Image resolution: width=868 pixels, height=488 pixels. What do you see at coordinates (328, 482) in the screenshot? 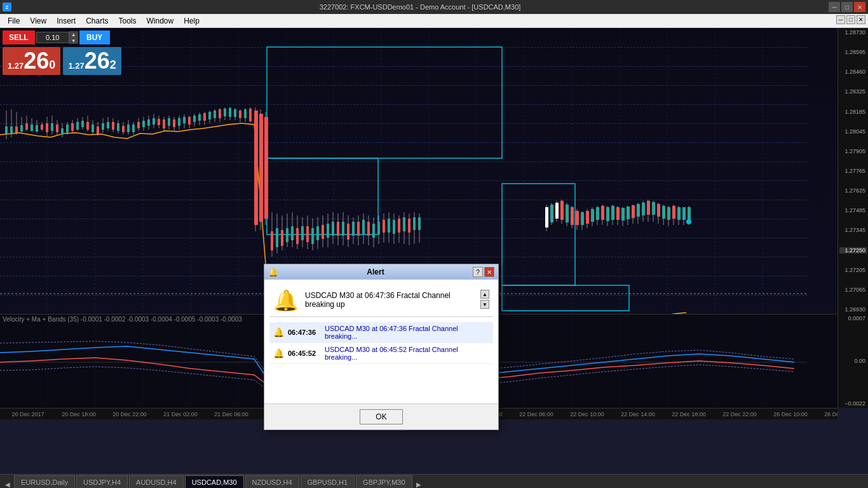
I see `tab-gbpusd-h1: GBPUSD,H1` at bounding box center [328, 482].